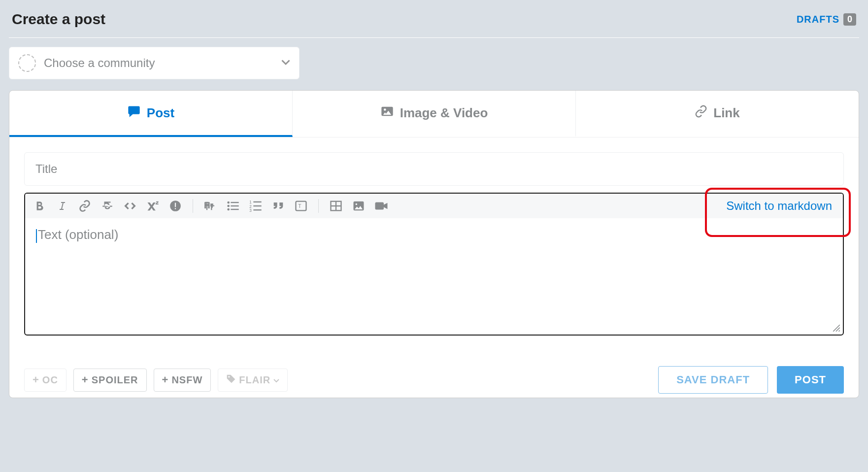 The height and width of the screenshot is (472, 868). What do you see at coordinates (250, 211) in the screenshot?
I see `svg-text: 3` at bounding box center [250, 211].